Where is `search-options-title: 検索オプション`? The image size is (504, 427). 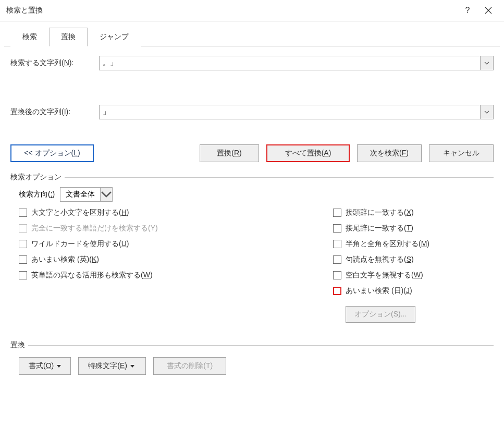
search-options-title: 検索オプション is located at coordinates (252, 177).